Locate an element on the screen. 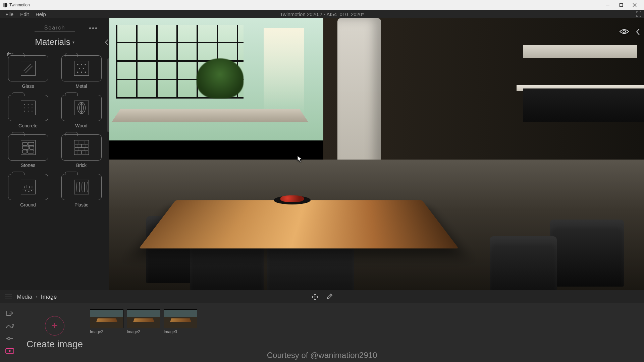 This screenshot has width=644, height=362. folder-label: Stones is located at coordinates (28, 165).